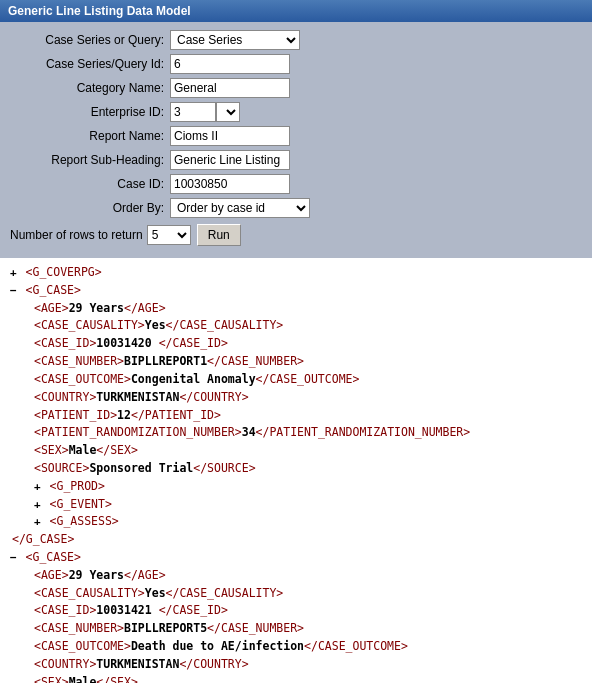 This screenshot has height=683, width=592. What do you see at coordinates (296, 416) in the screenshot?
I see `xml-line-patientid-1: <PATIENT_ID>12</PATIENT_ID>` at bounding box center [296, 416].